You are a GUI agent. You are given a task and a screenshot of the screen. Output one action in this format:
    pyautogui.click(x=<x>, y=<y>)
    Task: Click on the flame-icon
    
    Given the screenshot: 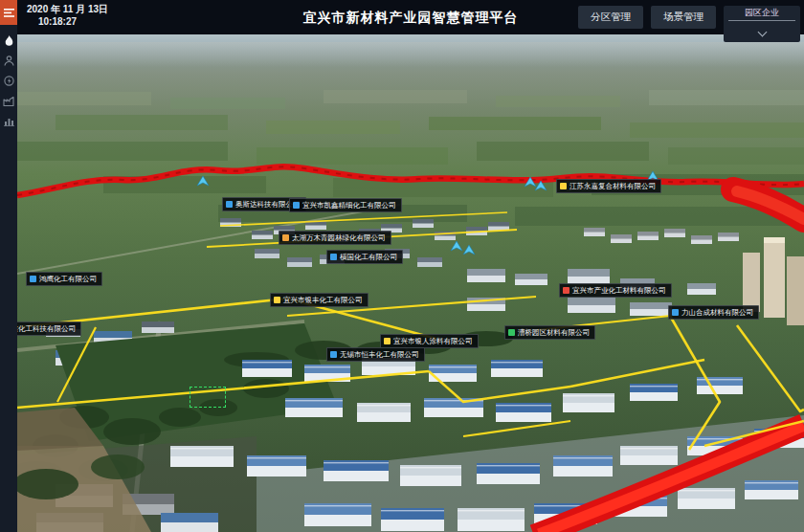 What is the action you would take?
    pyautogui.click(x=10, y=41)
    